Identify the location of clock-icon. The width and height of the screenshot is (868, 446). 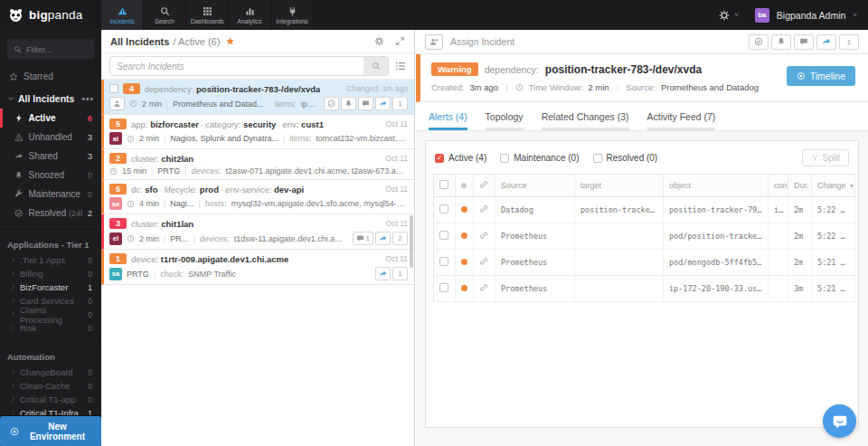
(114, 172).